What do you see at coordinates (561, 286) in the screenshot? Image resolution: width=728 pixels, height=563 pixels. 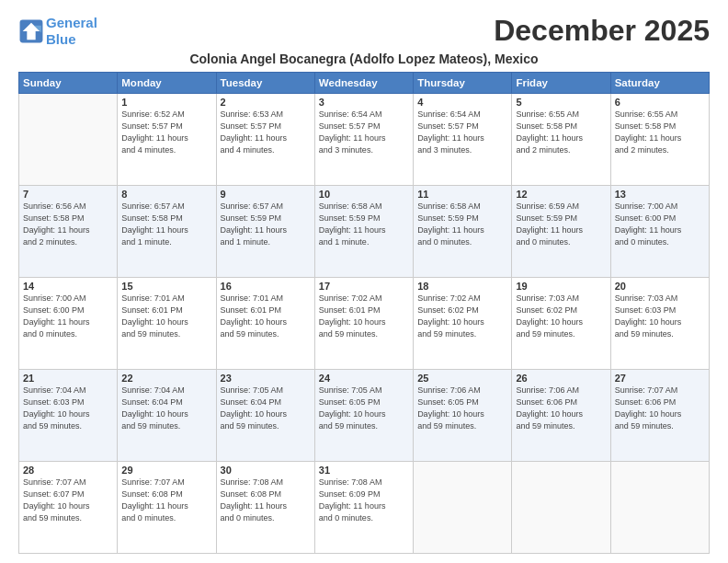 I see `day-number: 19` at bounding box center [561, 286].